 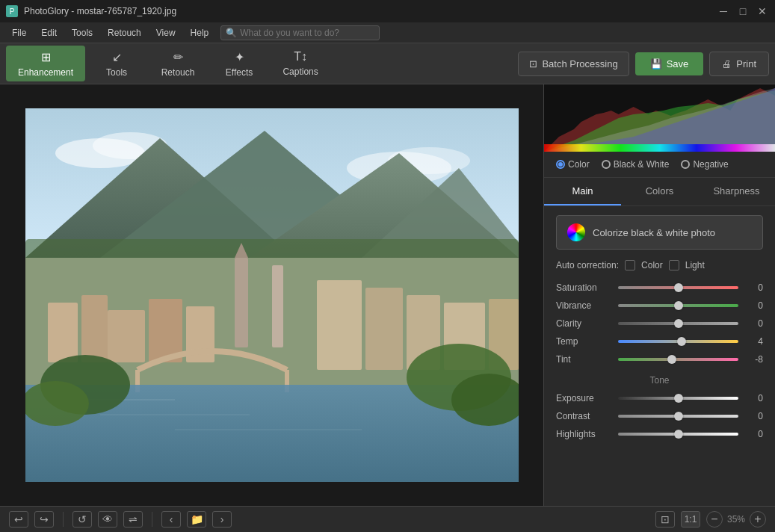 I want to click on menu-file: File, so click(x=19, y=33).